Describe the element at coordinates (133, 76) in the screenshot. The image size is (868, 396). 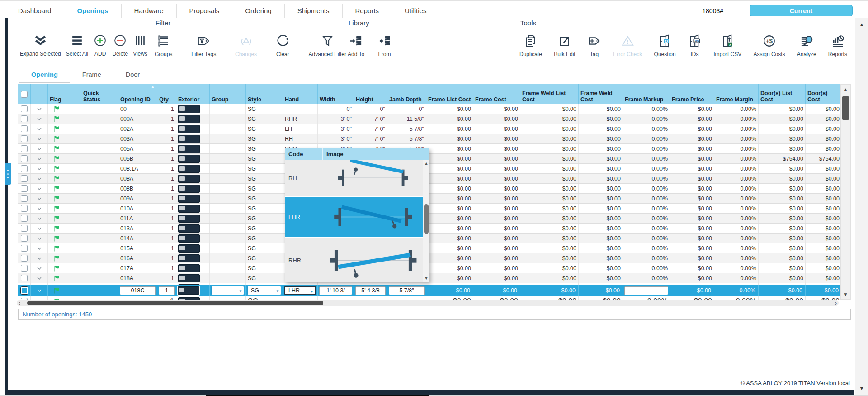
I see `tab-door: Door` at that location.